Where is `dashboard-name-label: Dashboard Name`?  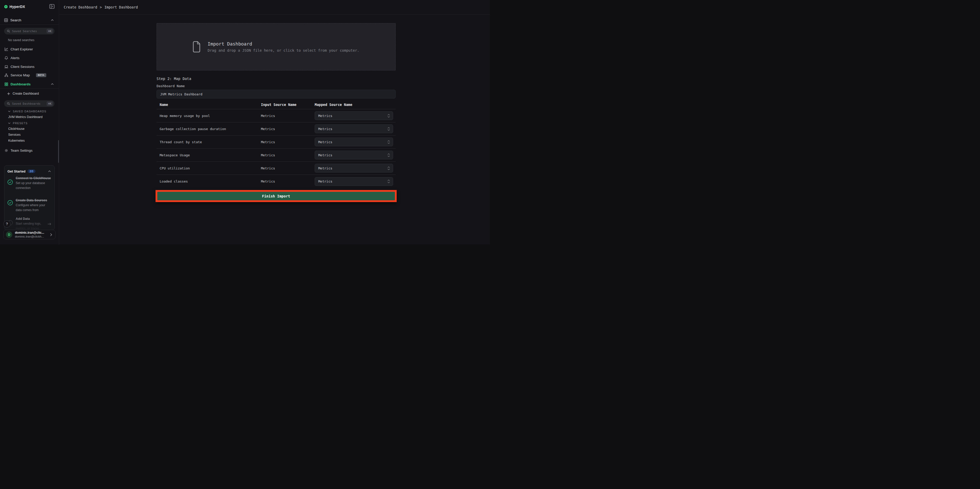
dashboard-name-label: Dashboard Name is located at coordinates (276, 86).